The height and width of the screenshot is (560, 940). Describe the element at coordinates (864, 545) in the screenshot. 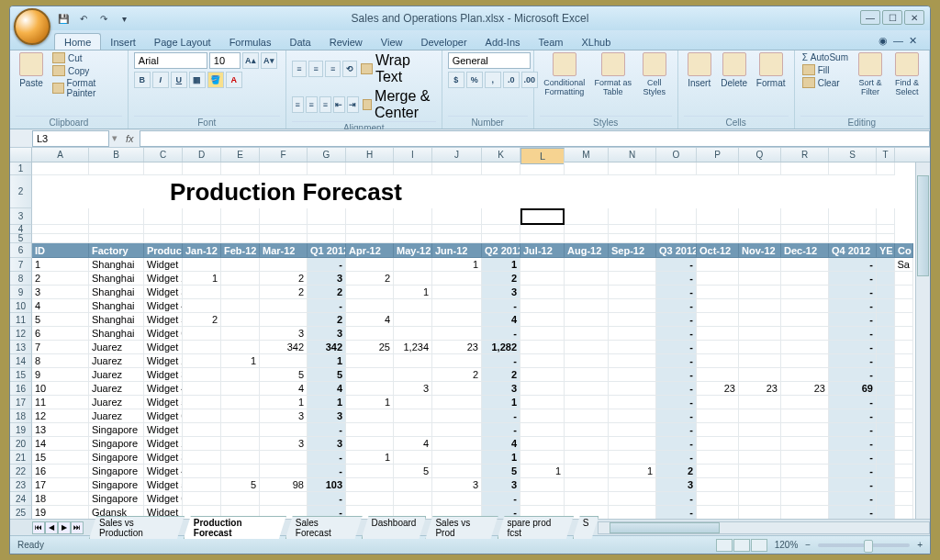

I see `zoom-slider` at that location.